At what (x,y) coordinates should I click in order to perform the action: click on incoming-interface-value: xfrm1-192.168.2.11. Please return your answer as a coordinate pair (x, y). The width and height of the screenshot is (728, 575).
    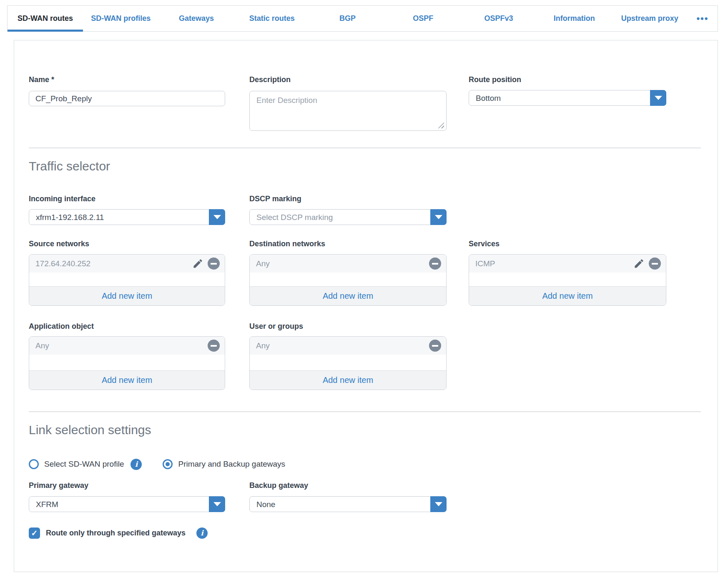
    Looking at the image, I should click on (70, 218).